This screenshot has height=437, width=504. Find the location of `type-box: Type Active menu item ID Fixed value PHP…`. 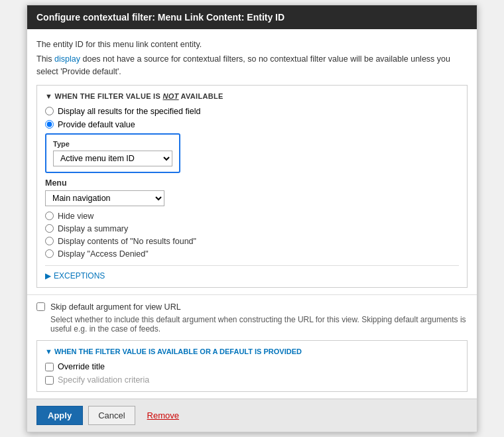

type-box: Type Active menu item ID Fixed value PHP… is located at coordinates (113, 153).